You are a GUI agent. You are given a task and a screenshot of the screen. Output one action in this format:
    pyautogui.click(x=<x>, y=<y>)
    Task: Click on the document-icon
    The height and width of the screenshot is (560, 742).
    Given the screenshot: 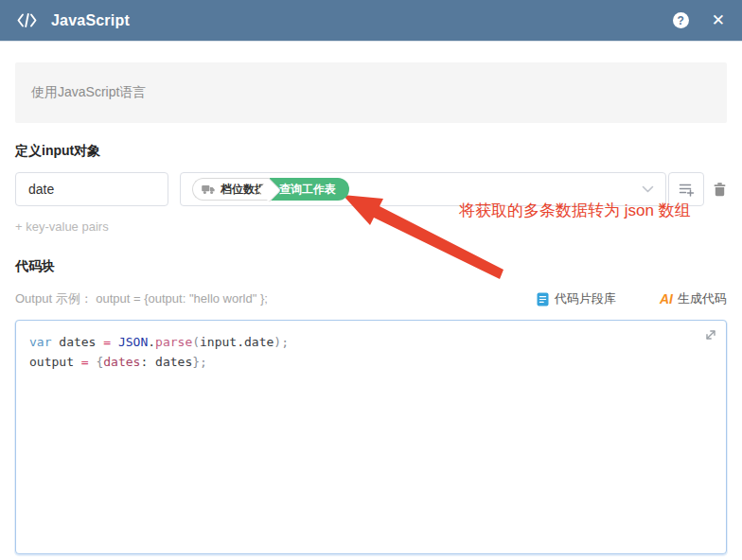 What is the action you would take?
    pyautogui.click(x=543, y=299)
    